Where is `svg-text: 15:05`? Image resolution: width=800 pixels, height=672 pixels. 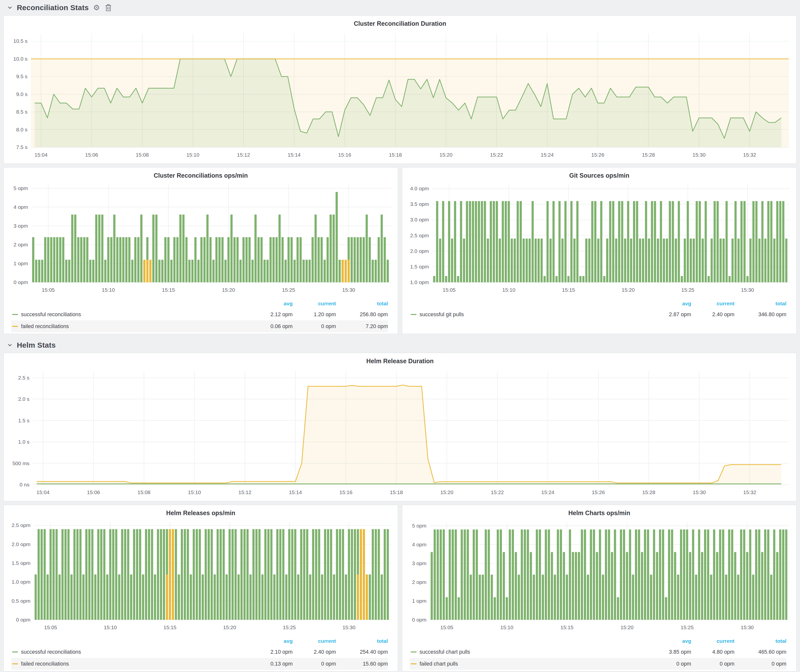
svg-text: 15:05 is located at coordinates (449, 290).